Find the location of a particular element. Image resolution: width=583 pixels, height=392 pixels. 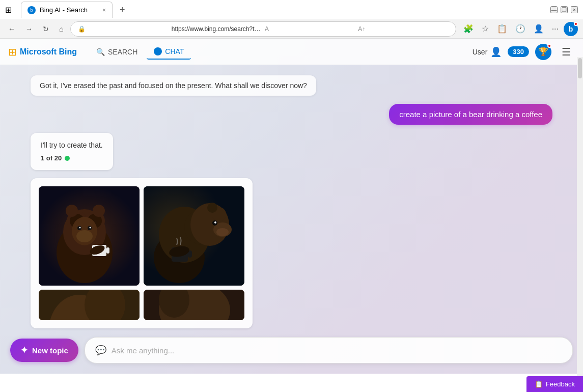

close-window-button: × is located at coordinates (574, 10).